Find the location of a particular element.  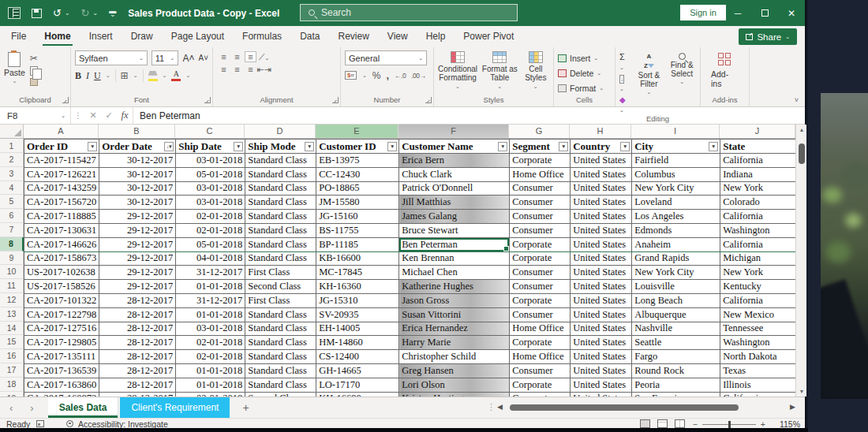

align-left-icon: ≡ is located at coordinates (223, 69).